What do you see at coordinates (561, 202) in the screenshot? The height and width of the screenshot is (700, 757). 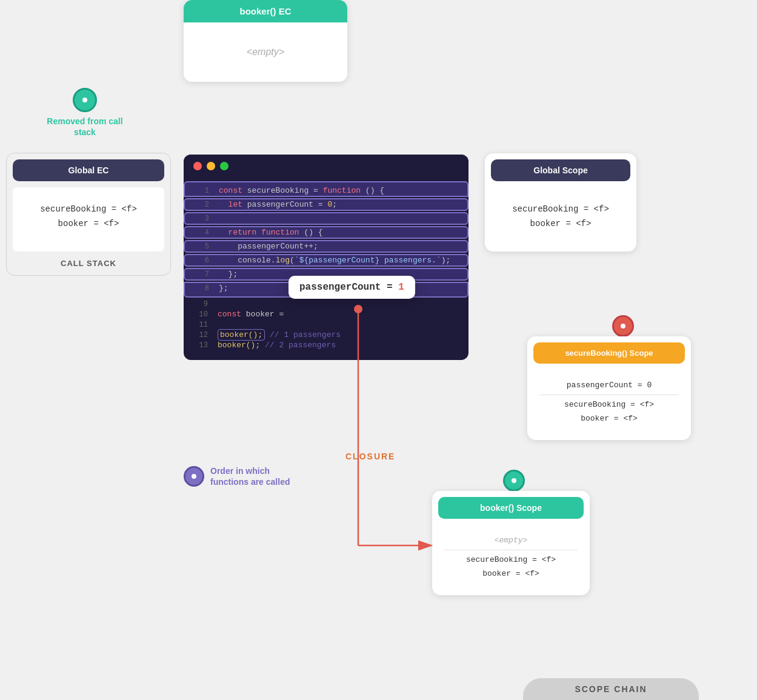 I see `global-scope-panel: Global Scope secureBooking = <f> booker …` at bounding box center [561, 202].